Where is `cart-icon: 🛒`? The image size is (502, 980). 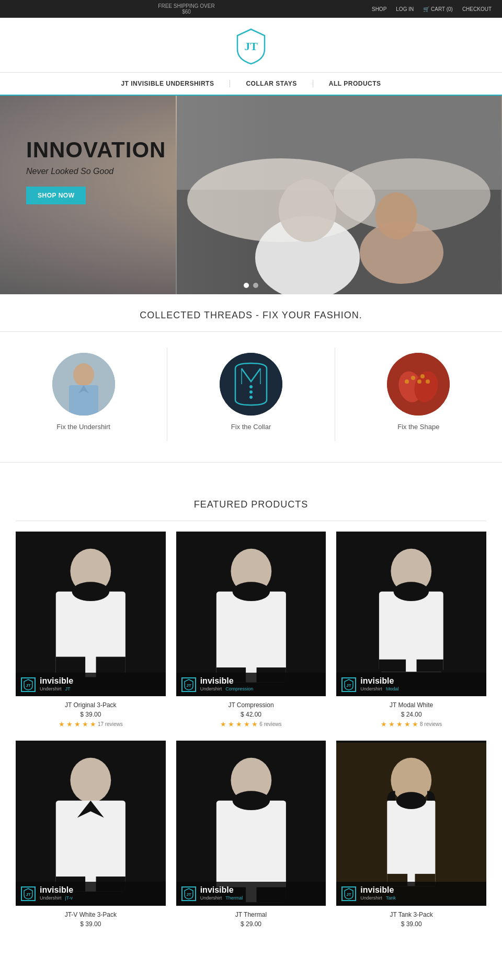
cart-icon: 🛒 is located at coordinates (426, 9).